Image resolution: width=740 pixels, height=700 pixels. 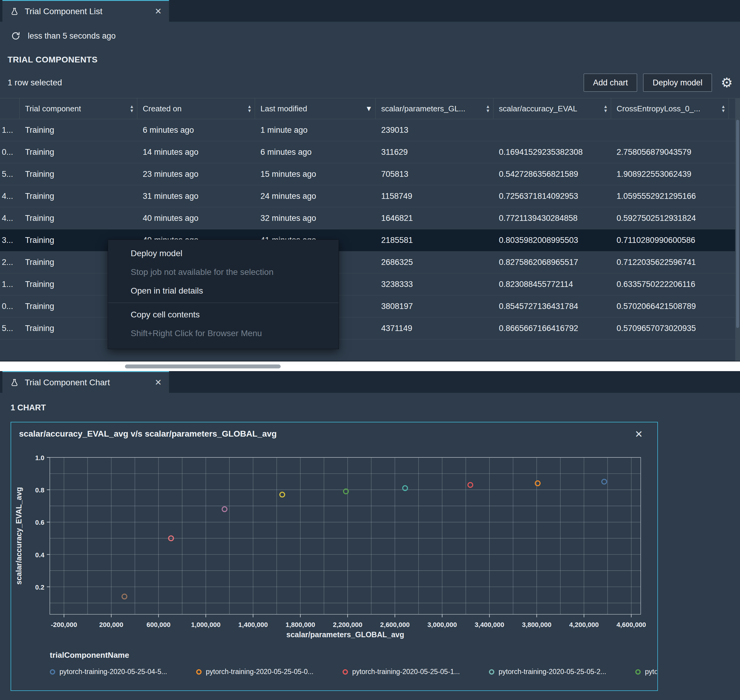 I want to click on table-cell: 4371149, so click(x=434, y=328).